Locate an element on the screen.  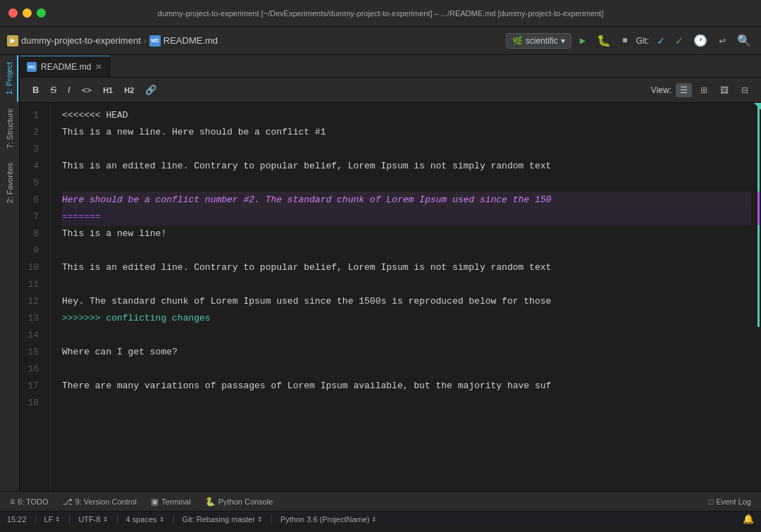
maximize-button is located at coordinates (41, 13).